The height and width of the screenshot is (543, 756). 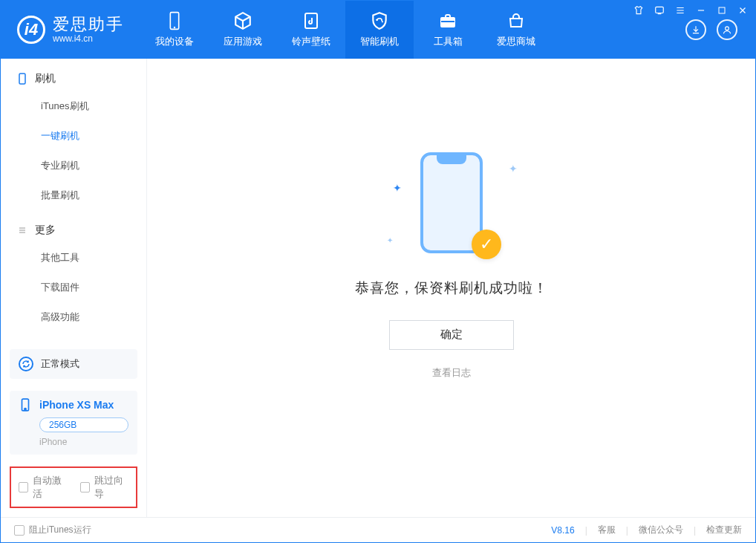 I want to click on auto-activate-label: 自动激活, so click(x=50, y=487).